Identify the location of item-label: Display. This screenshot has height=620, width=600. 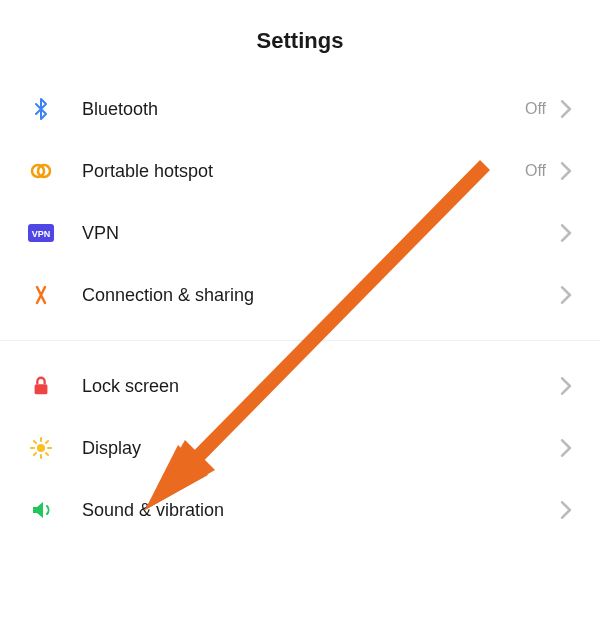
(321, 448).